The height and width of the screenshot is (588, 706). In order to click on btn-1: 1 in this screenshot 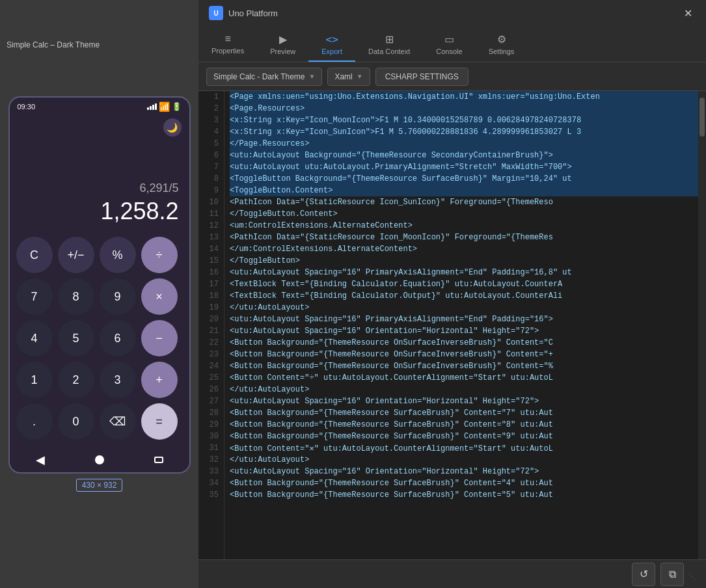, I will do `click(34, 380)`.